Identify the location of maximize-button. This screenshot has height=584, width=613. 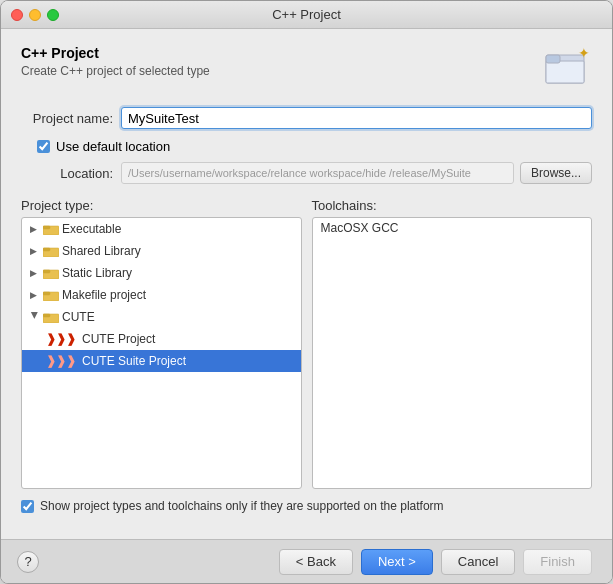
(53, 15).